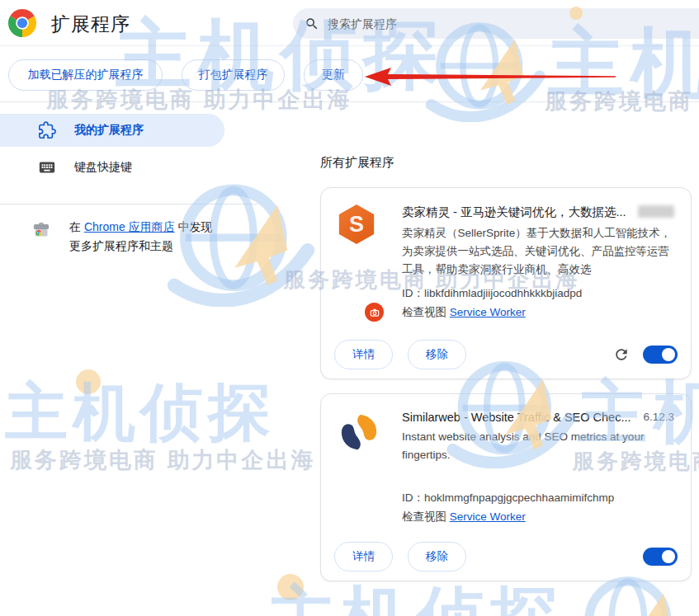 Image resolution: width=699 pixels, height=616 pixels. Describe the element at coordinates (151, 246) in the screenshot. I see `discover-line2: 更多扩展程序和主题` at that location.